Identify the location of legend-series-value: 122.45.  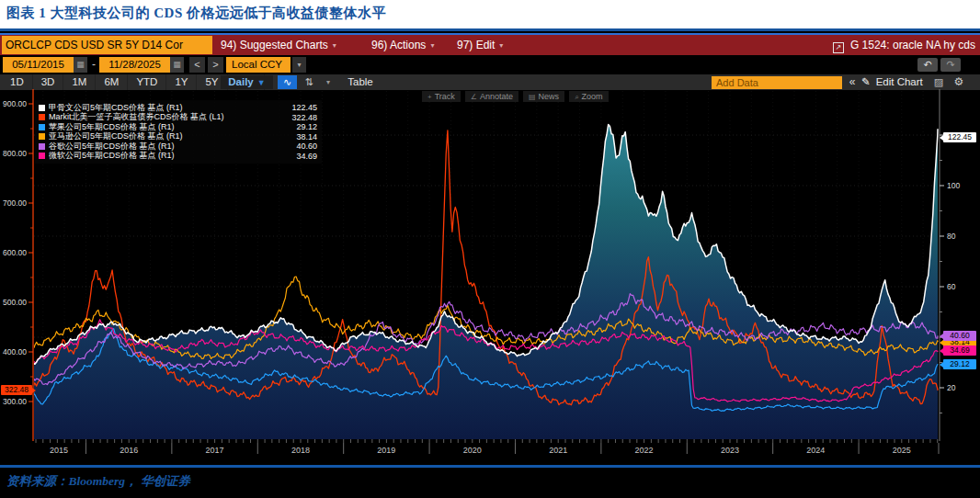
(297, 108).